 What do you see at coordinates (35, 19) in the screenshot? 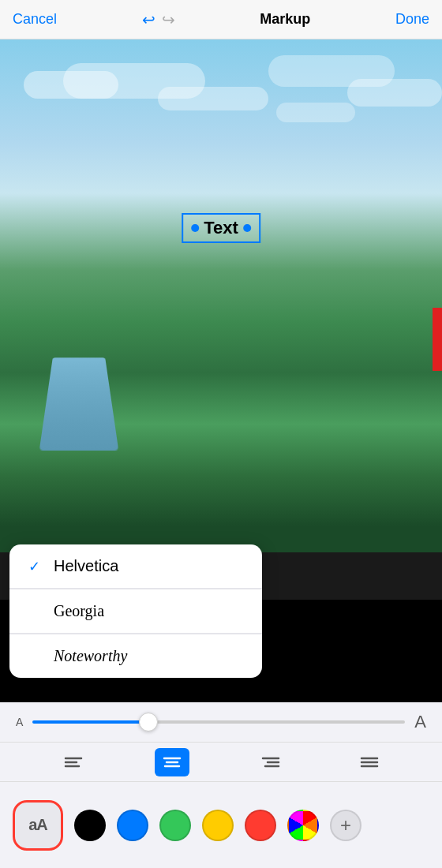
I see `cancel-label: Cancel` at bounding box center [35, 19].